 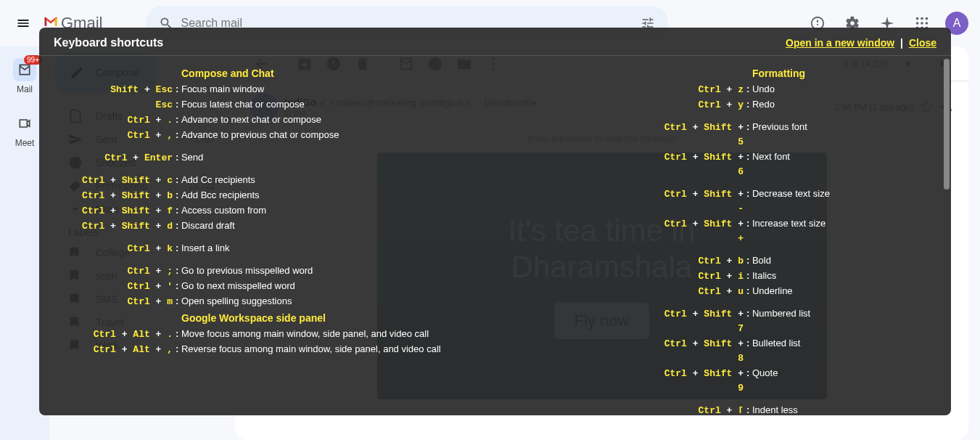 I want to click on shortcut-row: Ctrl + Alt + .Move focus among main wind…, so click(x=264, y=334).